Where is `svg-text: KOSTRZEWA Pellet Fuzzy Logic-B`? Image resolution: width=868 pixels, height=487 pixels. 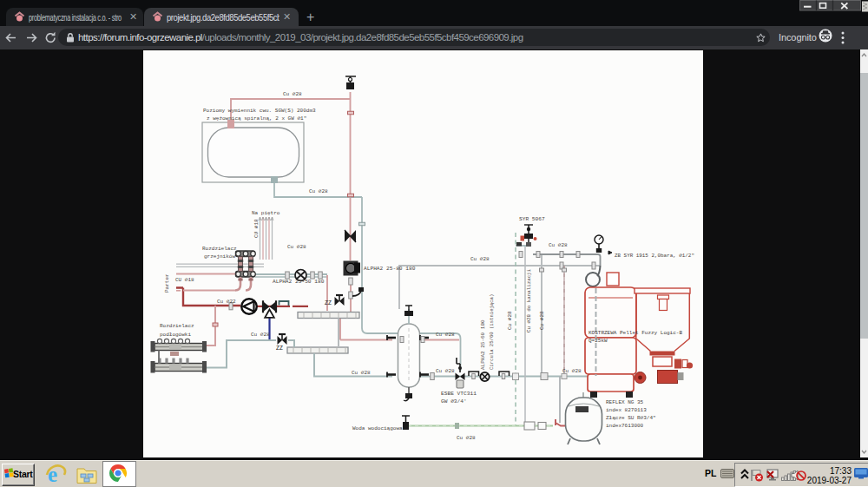
svg-text: KOSTRZEWA Pellet Fuzzy Logic-B is located at coordinates (635, 333).